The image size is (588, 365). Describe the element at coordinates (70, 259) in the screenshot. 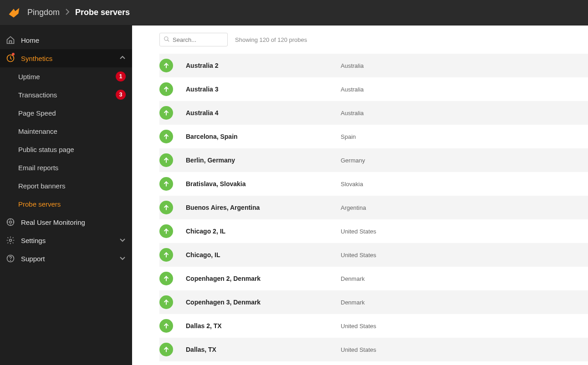

I see `nav-label: Support` at that location.